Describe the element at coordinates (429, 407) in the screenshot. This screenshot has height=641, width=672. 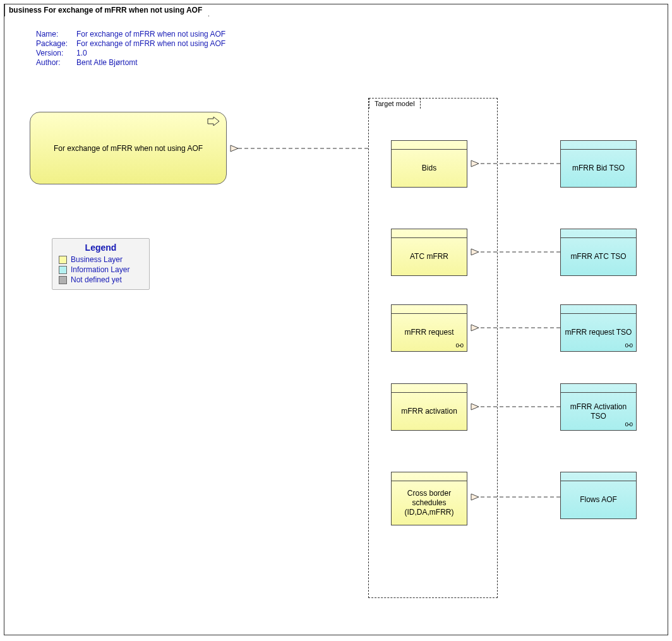
I see `business-box-mfrr-activation: mFRR activation` at that location.